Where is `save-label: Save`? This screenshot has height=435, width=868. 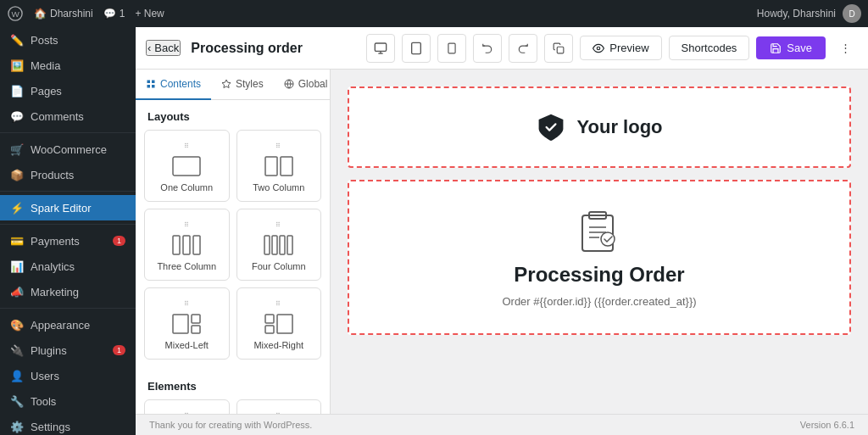
save-label: Save is located at coordinates (799, 47).